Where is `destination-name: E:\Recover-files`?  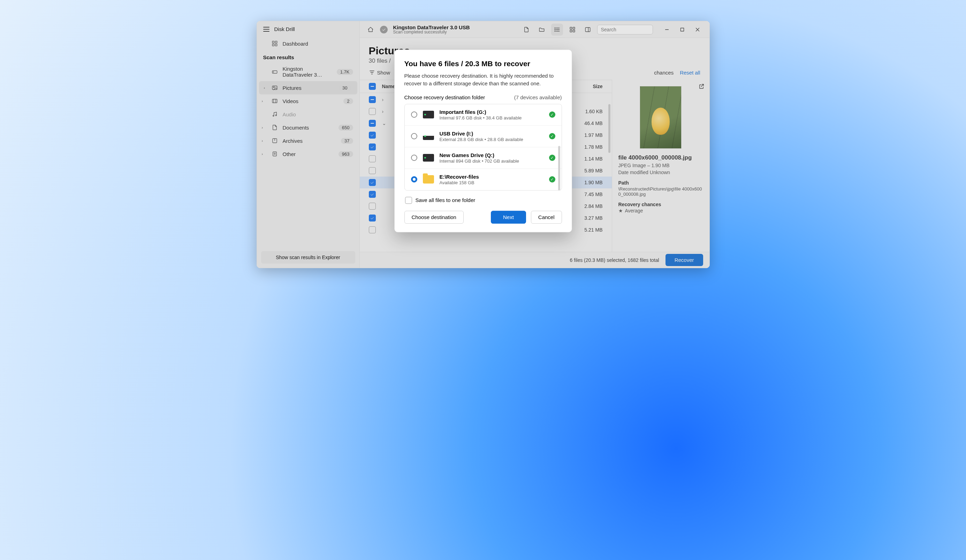 destination-name: E:\Recover-files is located at coordinates (491, 177).